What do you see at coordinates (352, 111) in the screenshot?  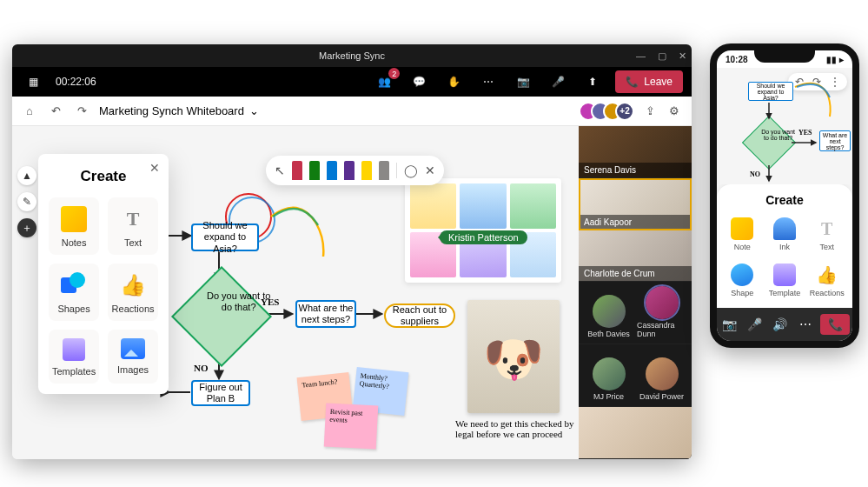 I see `whiteboard-header: ⌂ ↶ ↷ Marketing Synch Whiteboard ⌄ +2 ⇪ …` at bounding box center [352, 111].